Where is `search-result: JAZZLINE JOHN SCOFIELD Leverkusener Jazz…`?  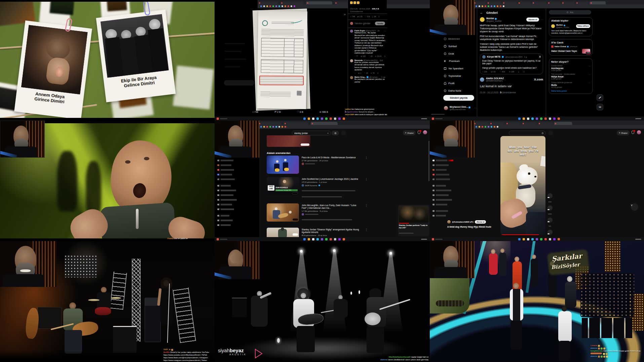 search-result: JAZZLINE JOHN SCOFIELD Leverkusener Jazz… is located at coordinates (317, 189).